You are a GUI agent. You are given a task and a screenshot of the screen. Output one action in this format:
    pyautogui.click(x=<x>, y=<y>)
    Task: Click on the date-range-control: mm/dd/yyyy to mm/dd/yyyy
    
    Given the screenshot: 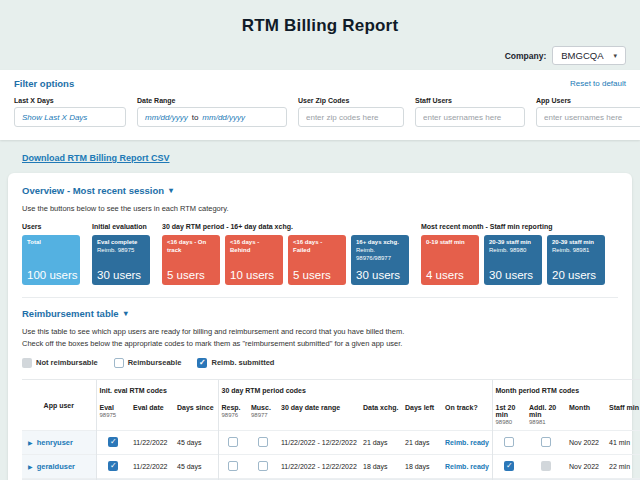 What is the action you would take?
    pyautogui.click(x=212, y=117)
    